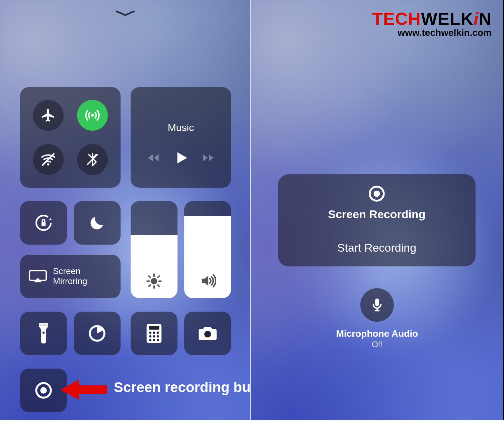  I want to click on camera-icon, so click(208, 333).